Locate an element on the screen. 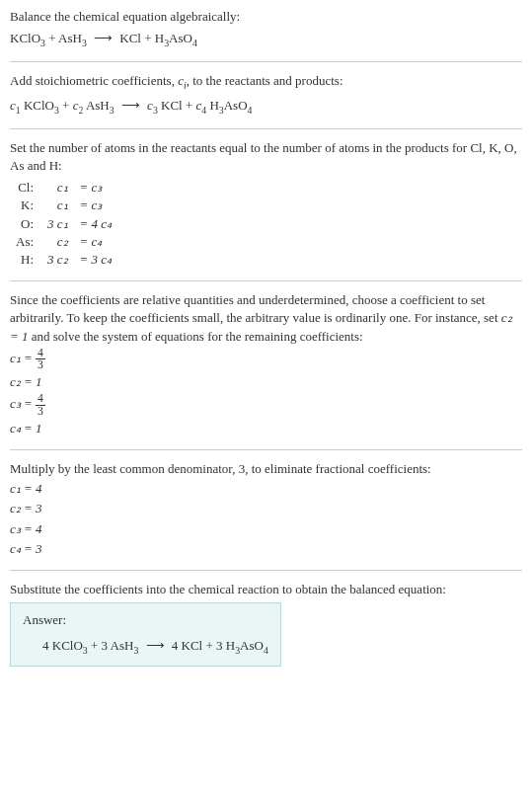 The width and height of the screenshot is (532, 792). step4-section: Multiply by the least common denominator… is located at coordinates (266, 510).